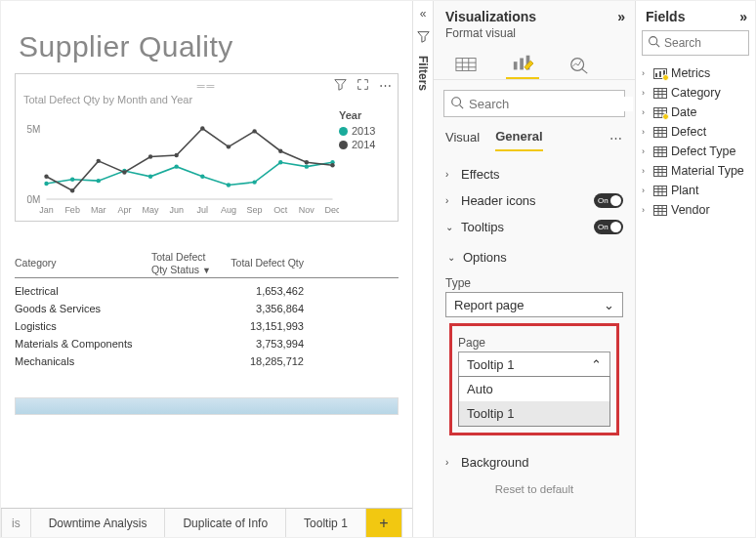  What do you see at coordinates (534, 364) in the screenshot?
I see `page-dropdown: Tooltip 1⌃` at bounding box center [534, 364].